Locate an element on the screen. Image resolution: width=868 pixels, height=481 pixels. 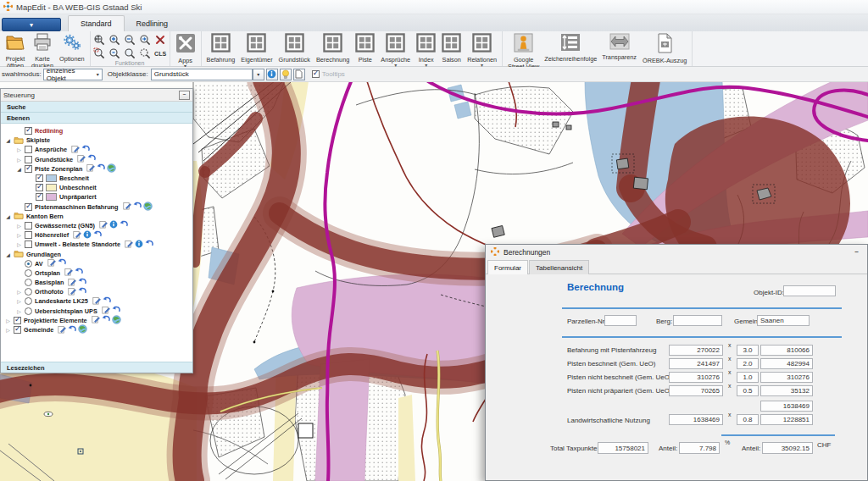
total-field: 15758021 is located at coordinates (623, 448).